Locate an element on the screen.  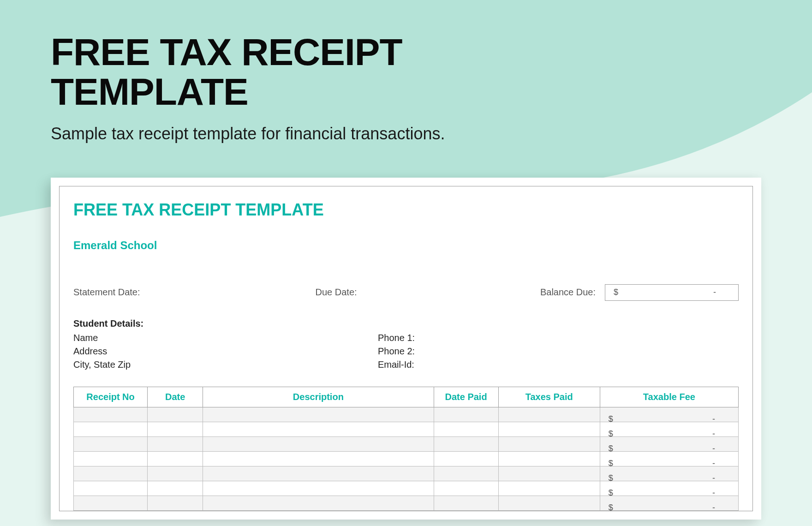
fee-currency: $ is located at coordinates (611, 508).